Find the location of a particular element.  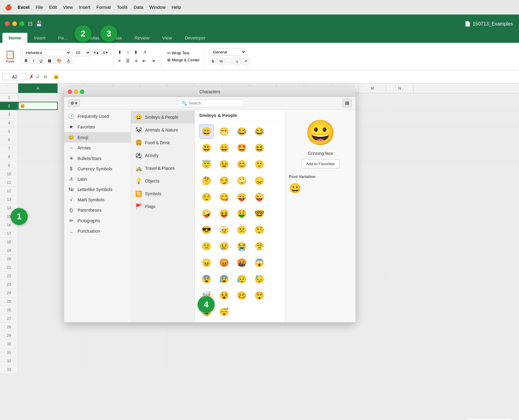

emoji-cell: 🙁 is located at coordinates (206, 246).